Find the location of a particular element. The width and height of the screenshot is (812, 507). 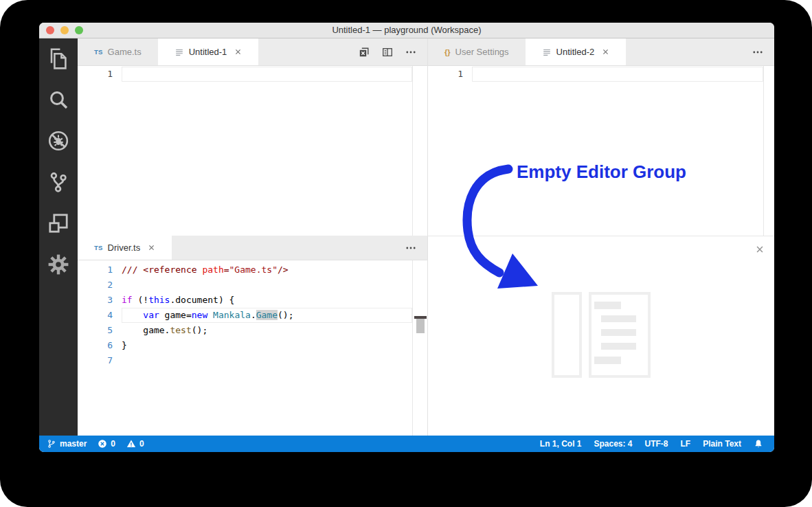

explorer-icon is located at coordinates (58, 58).